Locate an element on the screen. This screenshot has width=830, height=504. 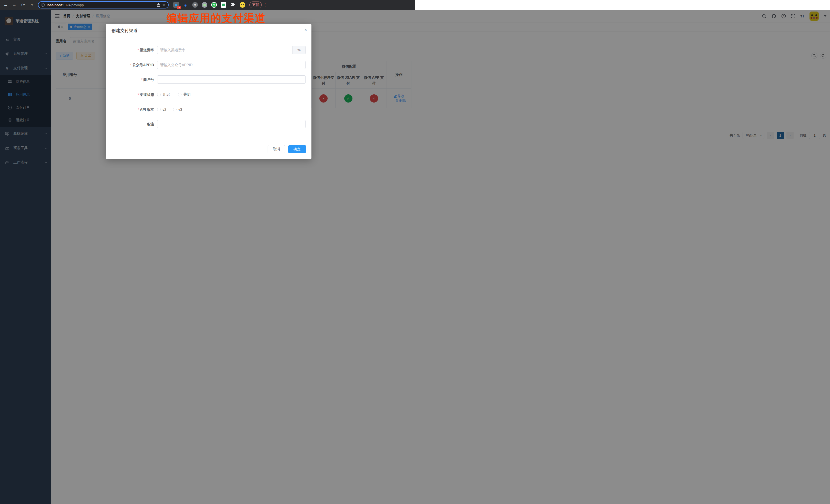
dialog-title: 创建支付渠道 is located at coordinates (125, 31).